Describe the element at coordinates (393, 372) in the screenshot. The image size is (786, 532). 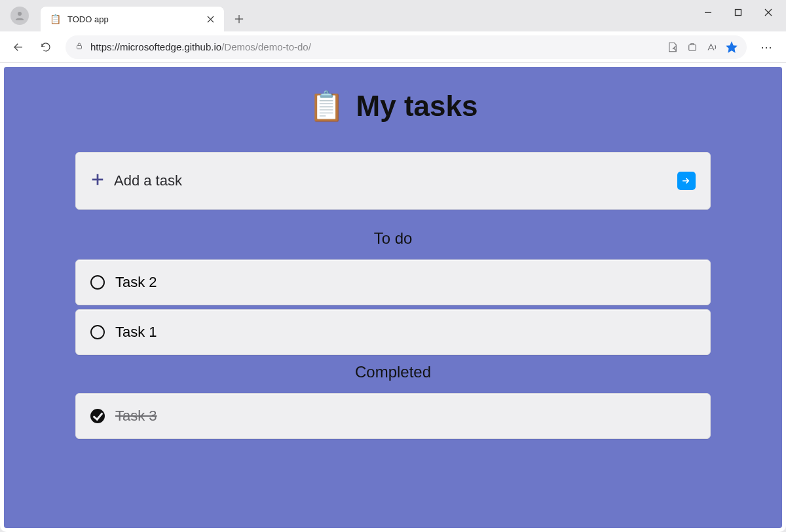
I see `section-heading-completed: Completed` at that location.